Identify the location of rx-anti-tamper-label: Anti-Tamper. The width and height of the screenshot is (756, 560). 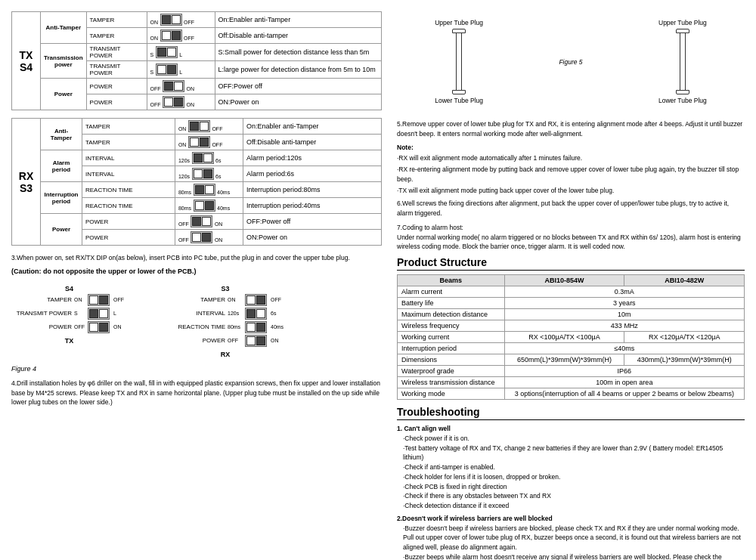
(62, 135).